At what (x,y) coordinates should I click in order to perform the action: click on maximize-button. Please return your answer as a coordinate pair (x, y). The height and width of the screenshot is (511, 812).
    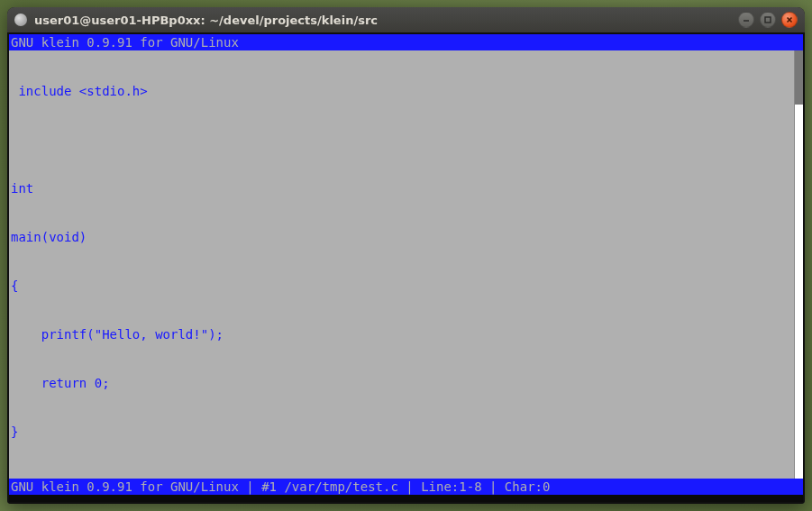
    Looking at the image, I should click on (768, 20).